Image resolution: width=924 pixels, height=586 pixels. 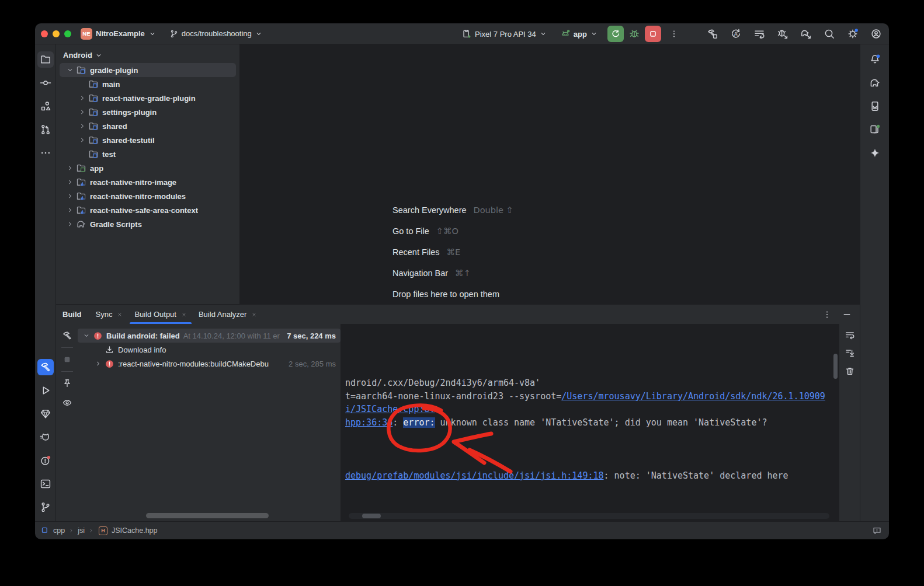 I want to click on tool-button-run, so click(x=46, y=390).